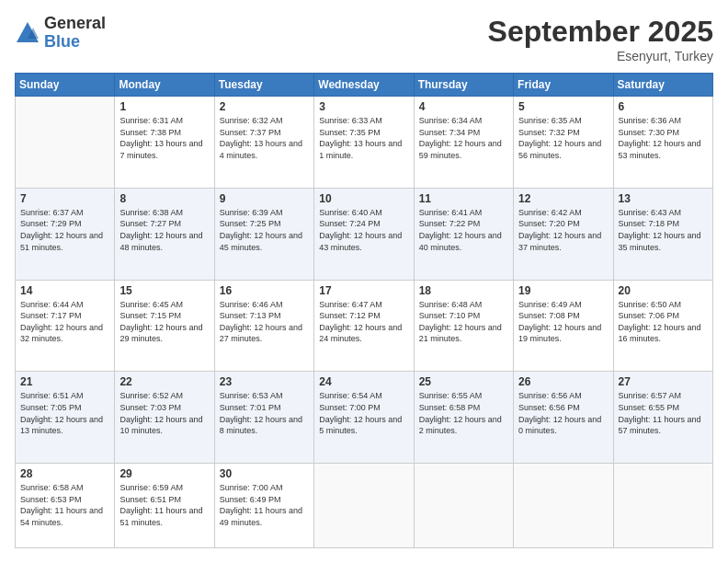  What do you see at coordinates (364, 143) in the screenshot?
I see `calendar-cell: 3 Sunrise: 6:33 AM Sunset: 7:35 PM Dayli…` at bounding box center [364, 143].